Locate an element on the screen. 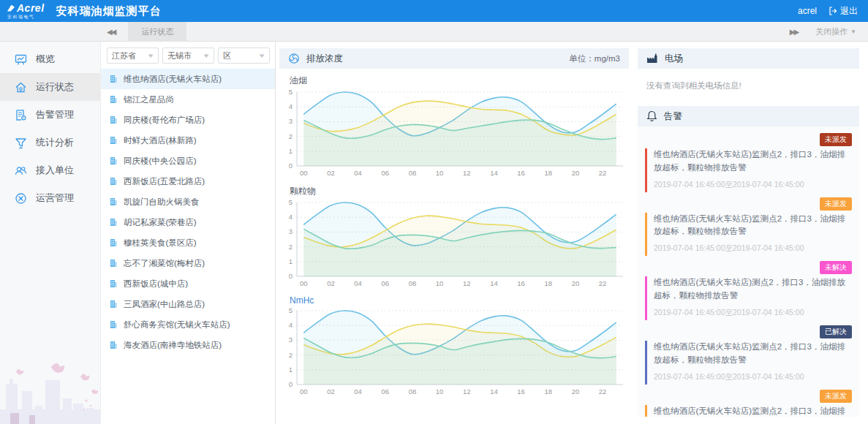 Image resolution: width=868 pixels, height=424 pixels. alarm-message: 维也纳酒店(无锡火车站店)监测点2，排口3，油烟排放超标，颗粒物排放告警 is located at coordinates (753, 162).